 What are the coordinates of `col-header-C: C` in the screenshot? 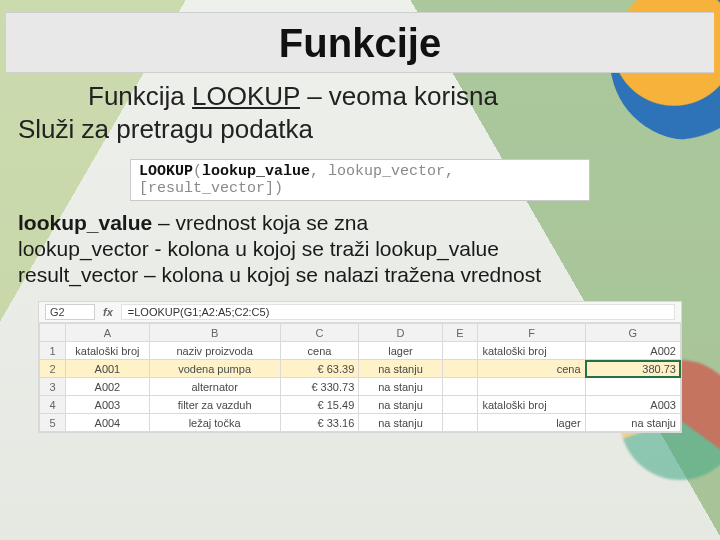 It's located at (320, 333).